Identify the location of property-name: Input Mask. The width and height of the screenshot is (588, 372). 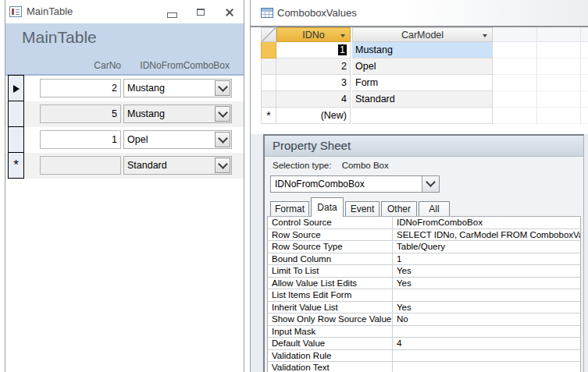
(330, 332).